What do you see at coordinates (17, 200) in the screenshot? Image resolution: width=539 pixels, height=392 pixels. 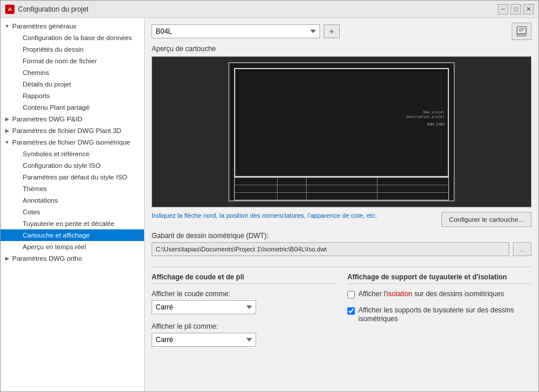 I see `expand-icon-annot` at bounding box center [17, 200].